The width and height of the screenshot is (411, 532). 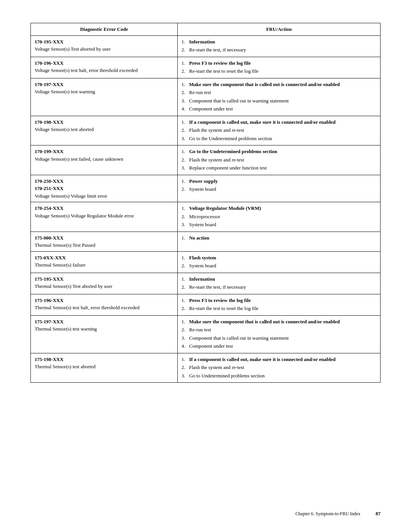 What do you see at coordinates (239, 101) in the screenshot?
I see `item-text: Component that is called out in warning …` at bounding box center [239, 101].